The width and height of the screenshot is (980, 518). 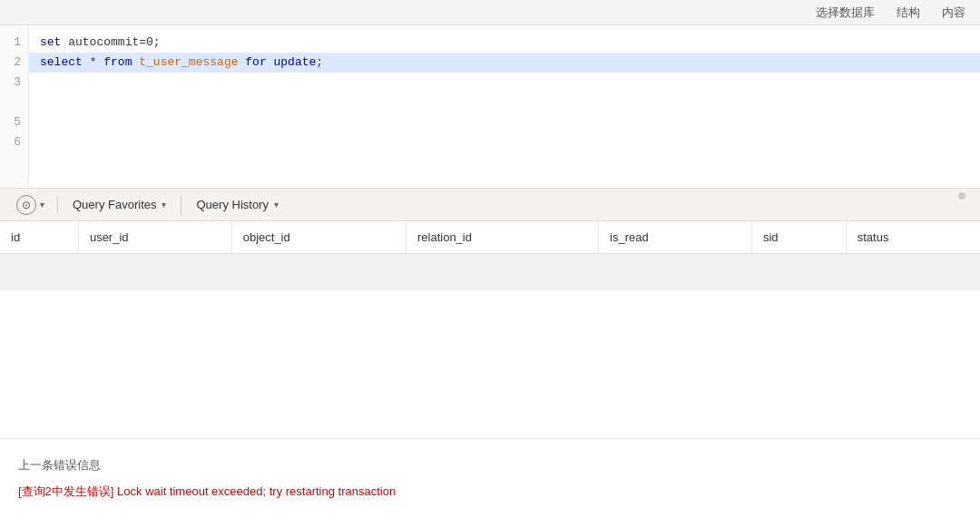 What do you see at coordinates (154, 238) in the screenshot?
I see `col-user-id: user_id` at bounding box center [154, 238].